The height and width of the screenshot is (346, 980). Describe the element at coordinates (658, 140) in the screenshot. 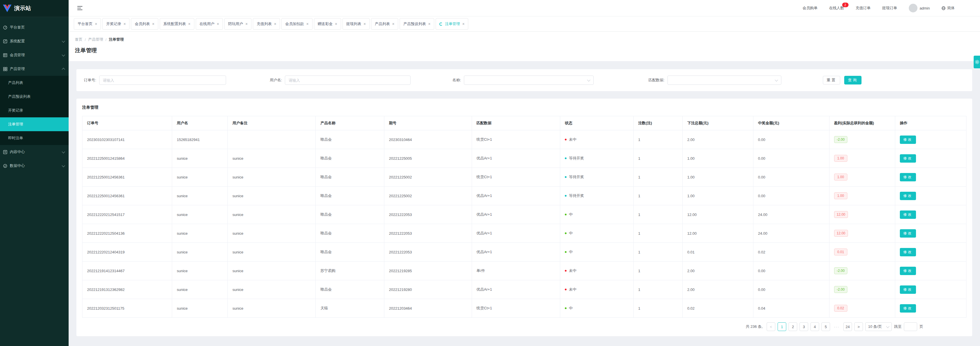

I see `cell-bet-count: 1` at that location.